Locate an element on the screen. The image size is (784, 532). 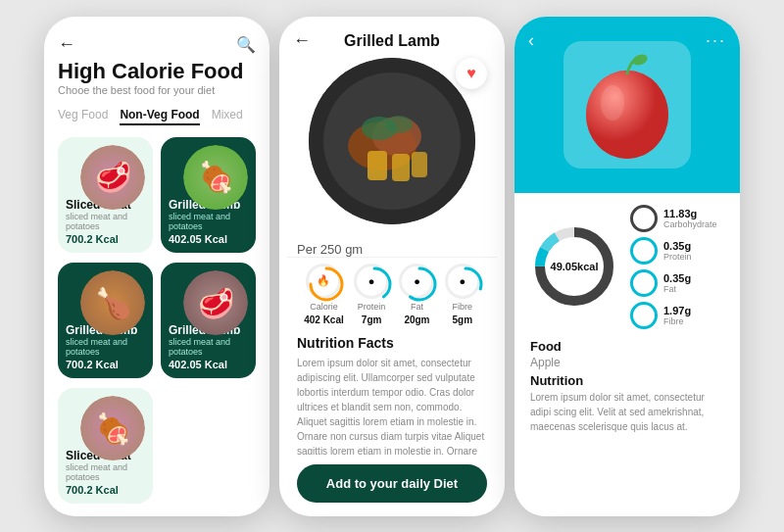
food-kcal-5: 700.2 Kcal is located at coordinates (106, 490).